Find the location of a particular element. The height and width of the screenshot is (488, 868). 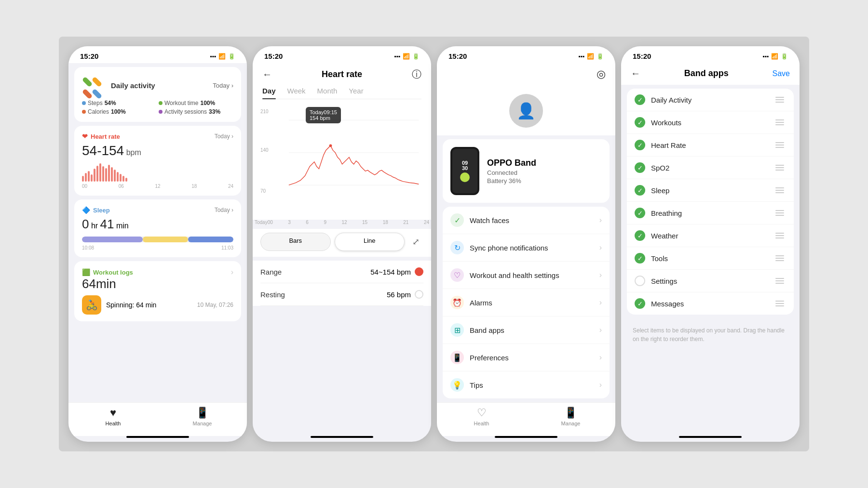

workout-logs-chevron: › is located at coordinates (232, 272).